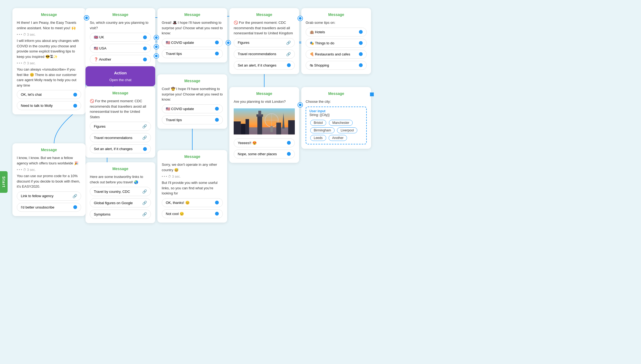 Image resolution: width=641 pixels, height=364 pixels. What do you see at coordinates (120, 59) in the screenshot?
I see `btn-another: ❓ Another` at bounding box center [120, 59].